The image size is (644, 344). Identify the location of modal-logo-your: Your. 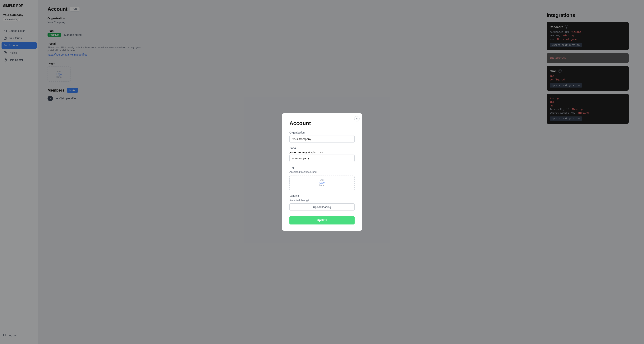
(322, 180).